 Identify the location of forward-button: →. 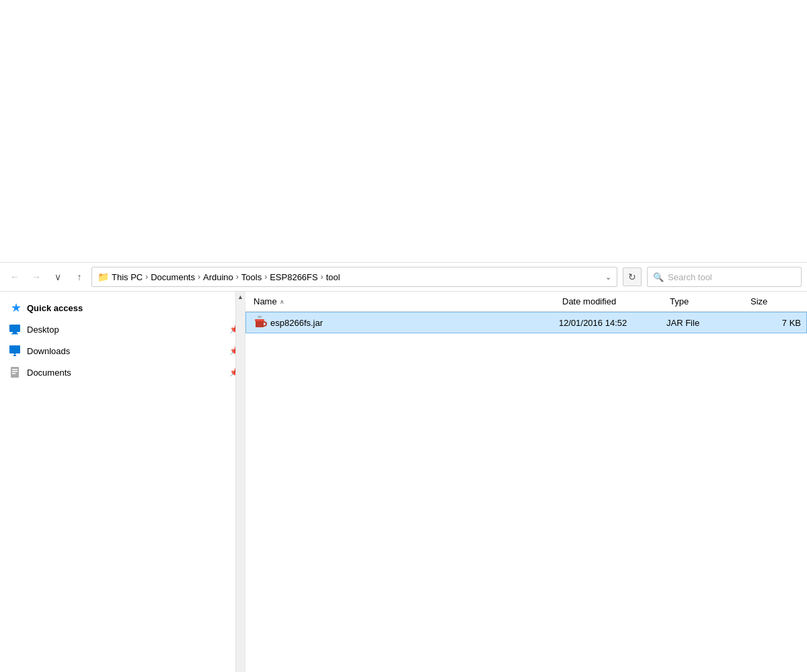
(36, 277).